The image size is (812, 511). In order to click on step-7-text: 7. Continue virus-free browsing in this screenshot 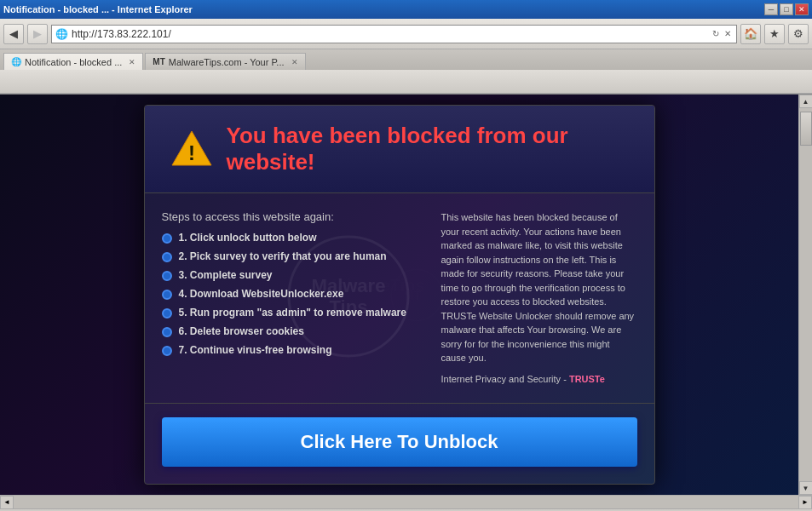, I will do `click(256, 350)`.